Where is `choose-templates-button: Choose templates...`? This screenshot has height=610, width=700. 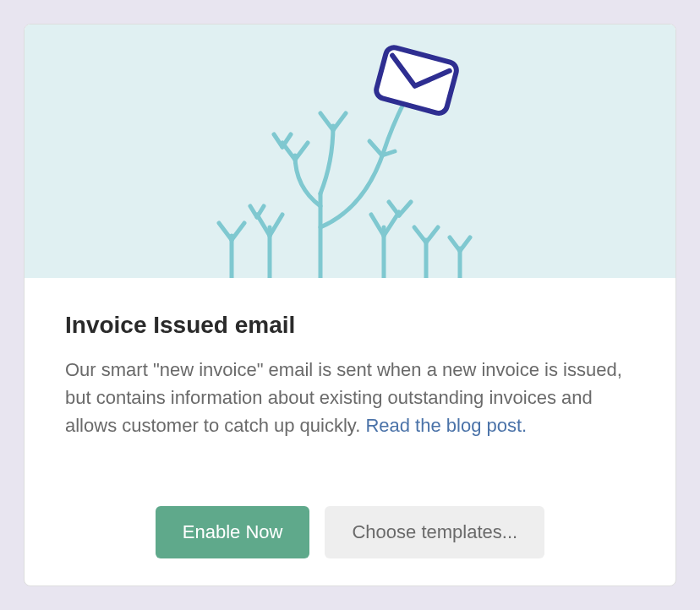 choose-templates-button: Choose templates... is located at coordinates (435, 532).